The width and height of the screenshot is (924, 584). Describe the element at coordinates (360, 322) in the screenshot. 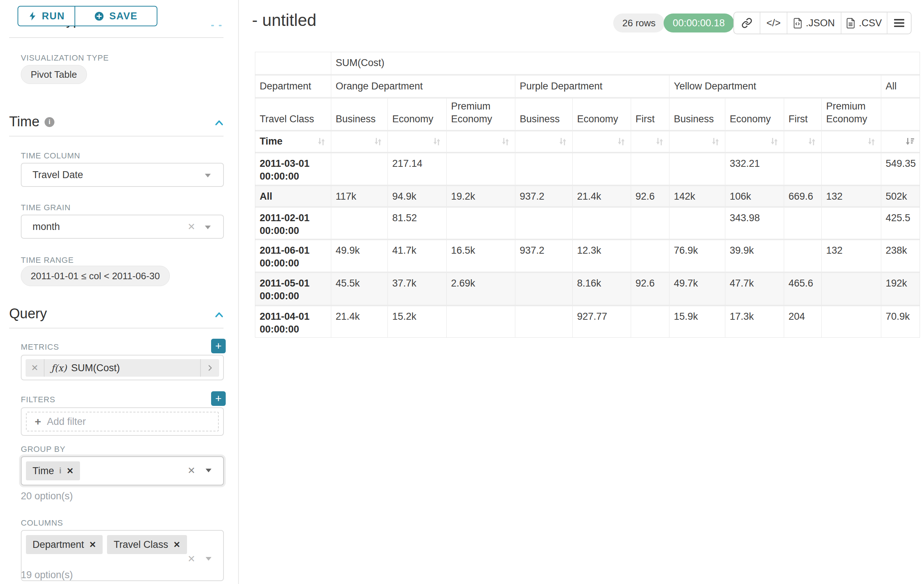

I see `cell-value: 21.4k` at that location.